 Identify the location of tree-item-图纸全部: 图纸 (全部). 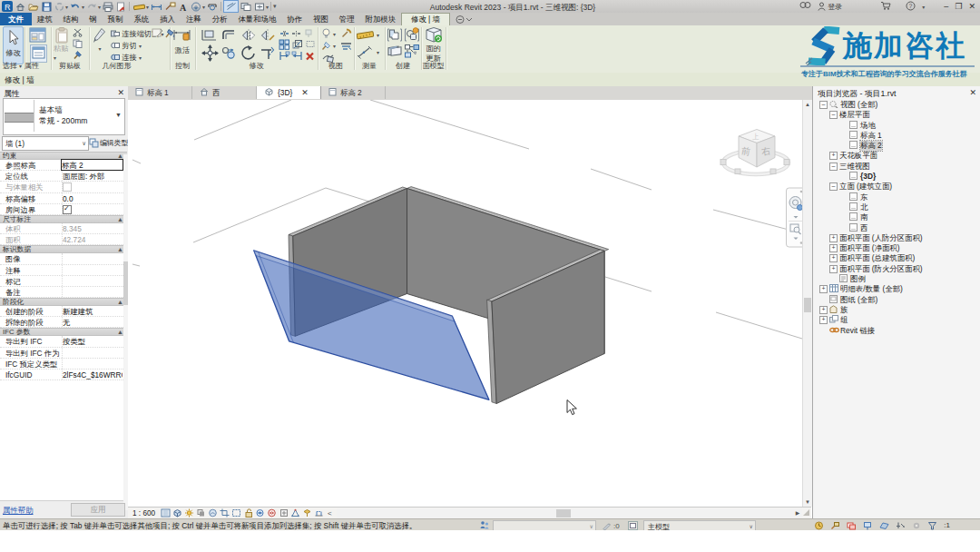
(897, 300).